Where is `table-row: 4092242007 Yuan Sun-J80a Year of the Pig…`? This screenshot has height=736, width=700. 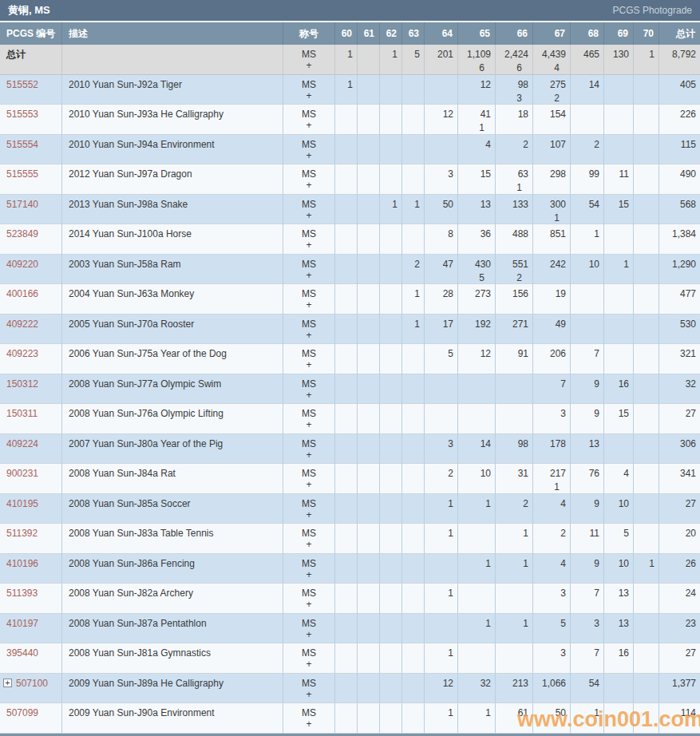
table-row: 4092242007 Yuan Sun-J80a Year of the Pig… is located at coordinates (350, 449).